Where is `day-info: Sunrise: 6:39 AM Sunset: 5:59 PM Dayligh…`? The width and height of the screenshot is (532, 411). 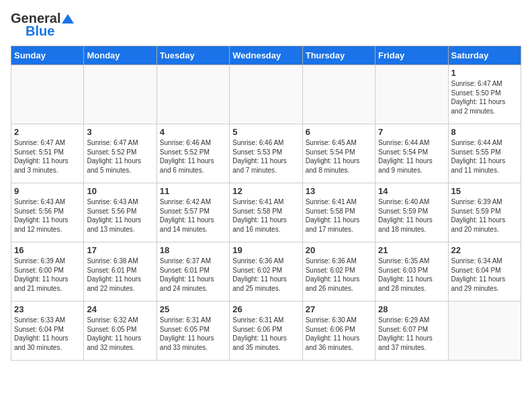
day-info: Sunrise: 6:39 AM Sunset: 5:59 PM Dayligh… is located at coordinates (485, 216).